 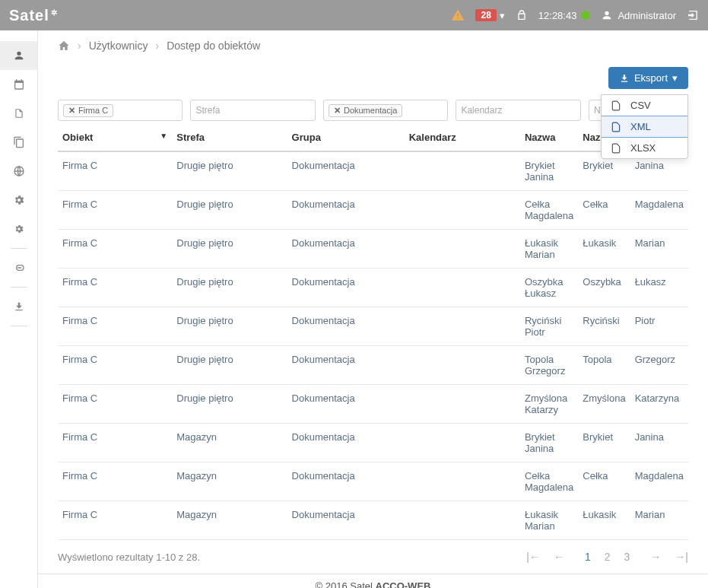 What do you see at coordinates (681, 557) in the screenshot?
I see `pager-last-icon: →|` at bounding box center [681, 557].